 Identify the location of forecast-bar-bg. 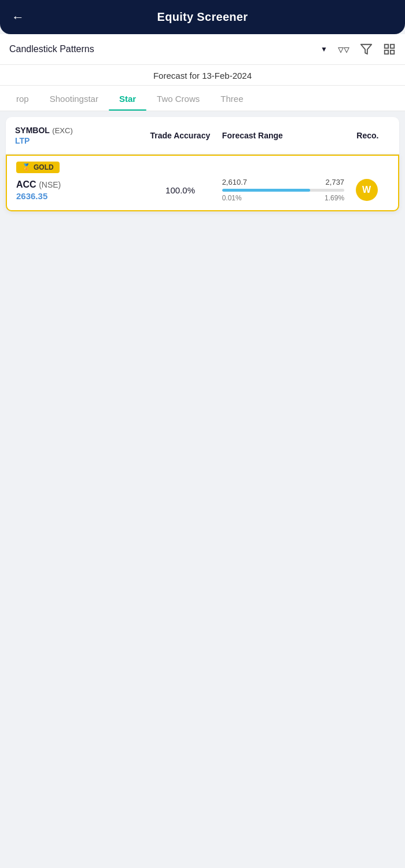
(284, 190).